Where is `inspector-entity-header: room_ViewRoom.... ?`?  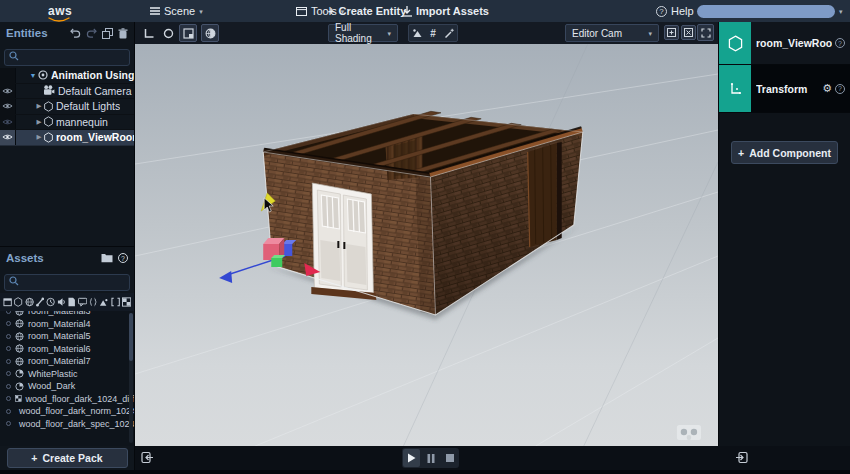 inspector-entity-header: room_ViewRoom.... ? is located at coordinates (784, 44).